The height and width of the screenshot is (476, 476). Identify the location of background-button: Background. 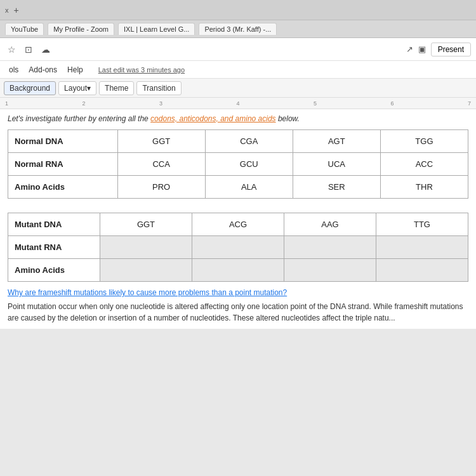
(30, 88).